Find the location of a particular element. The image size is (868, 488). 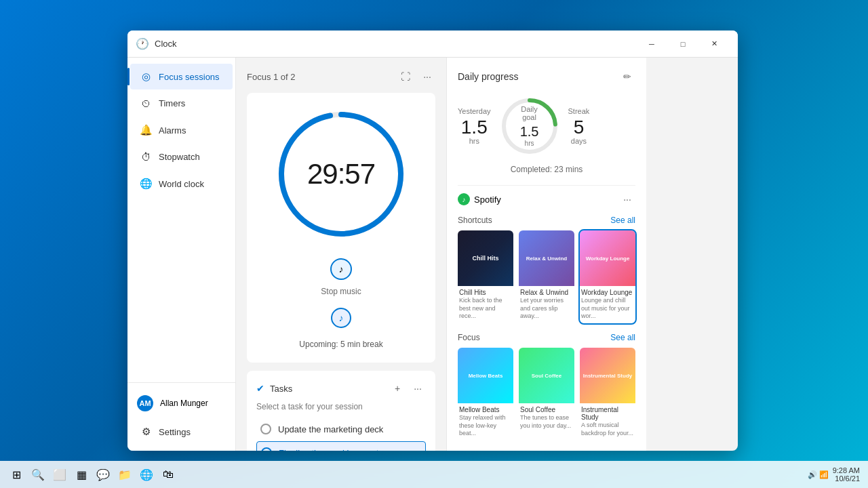

spotify-header: ♪ Spotify ··· is located at coordinates (547, 199).